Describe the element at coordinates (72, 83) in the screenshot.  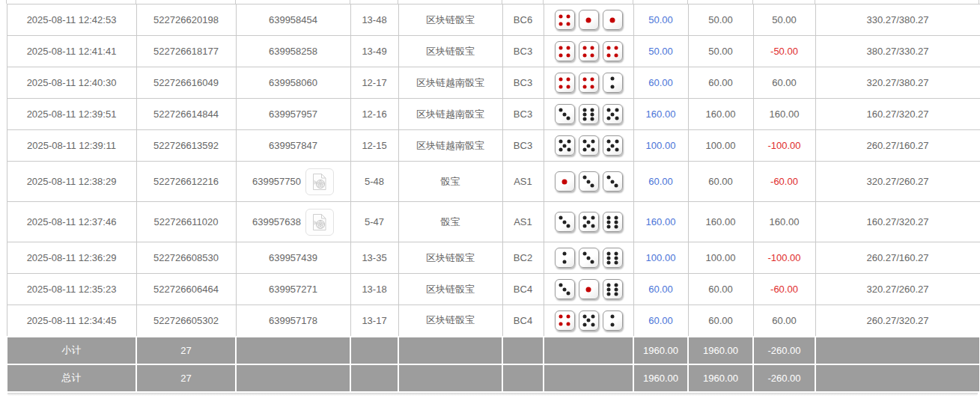
I see `bet-time-cell: 2025-08-11 12:40:30` at that location.